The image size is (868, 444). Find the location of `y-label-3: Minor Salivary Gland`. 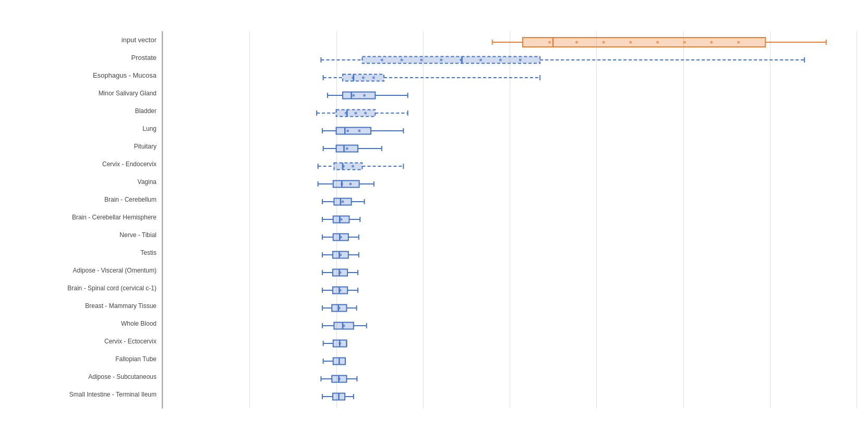

y-label-3: Minor Salivary Gland is located at coordinates (81, 93).